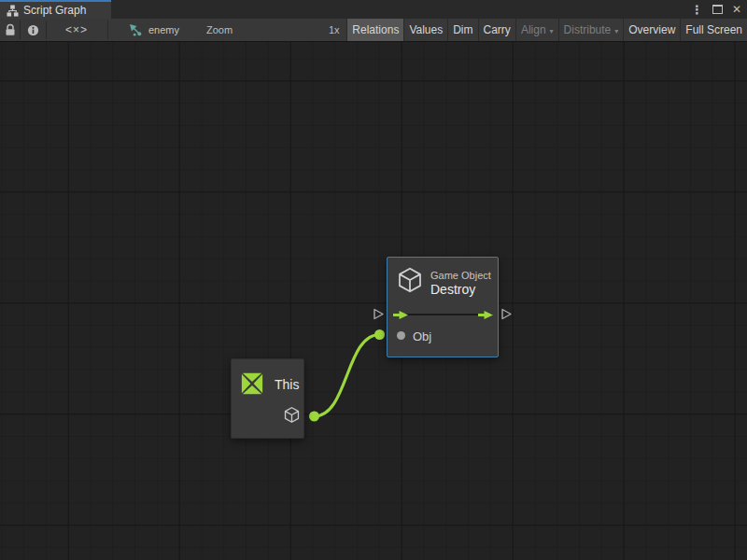 The height and width of the screenshot is (560, 747). I want to click on window-menu-icon: ⋮, so click(697, 9).